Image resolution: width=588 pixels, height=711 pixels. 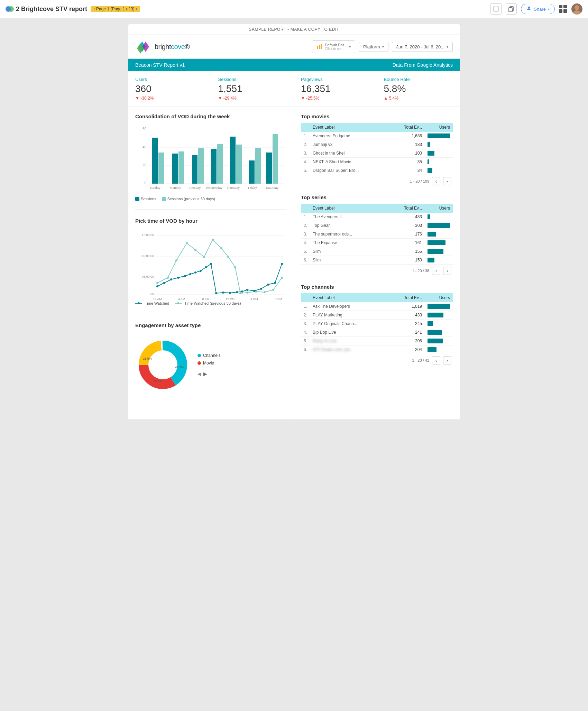 I want to click on copy-button, so click(x=511, y=9).